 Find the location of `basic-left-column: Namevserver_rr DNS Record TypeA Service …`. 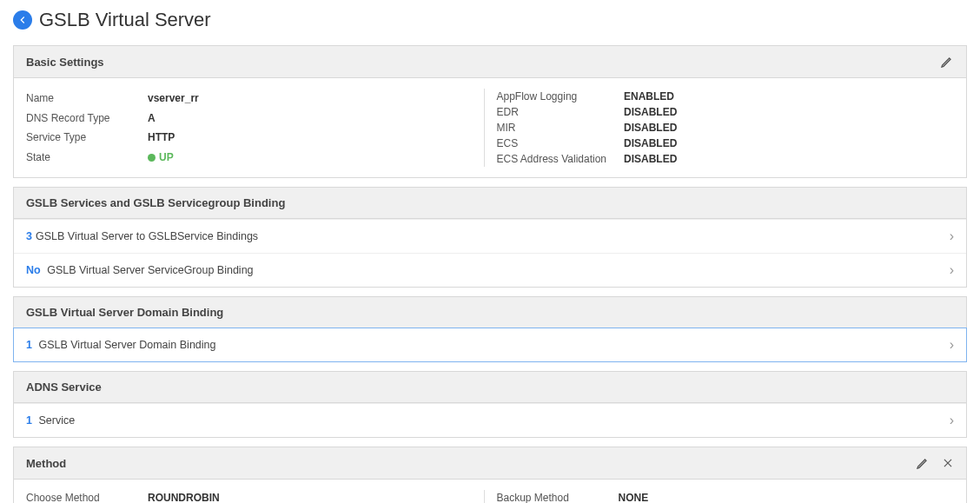

basic-left-column: Namevserver_rr DNS Record TypeA Service … is located at coordinates (255, 128).